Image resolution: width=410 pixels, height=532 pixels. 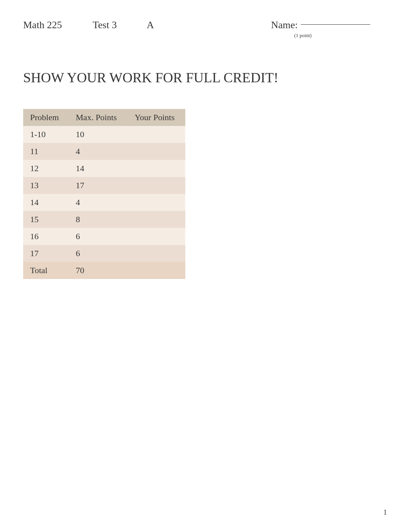 I want to click on page-number: 1, so click(x=385, y=512).